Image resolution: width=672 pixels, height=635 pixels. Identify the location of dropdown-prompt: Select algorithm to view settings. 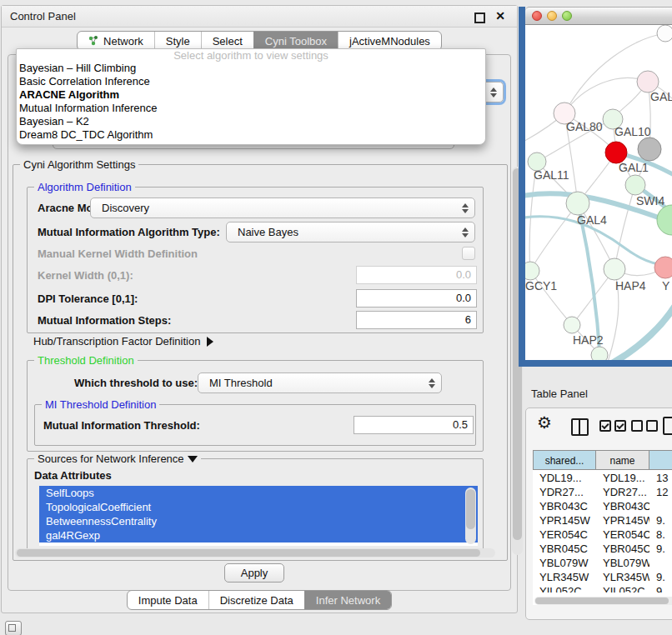
(251, 55).